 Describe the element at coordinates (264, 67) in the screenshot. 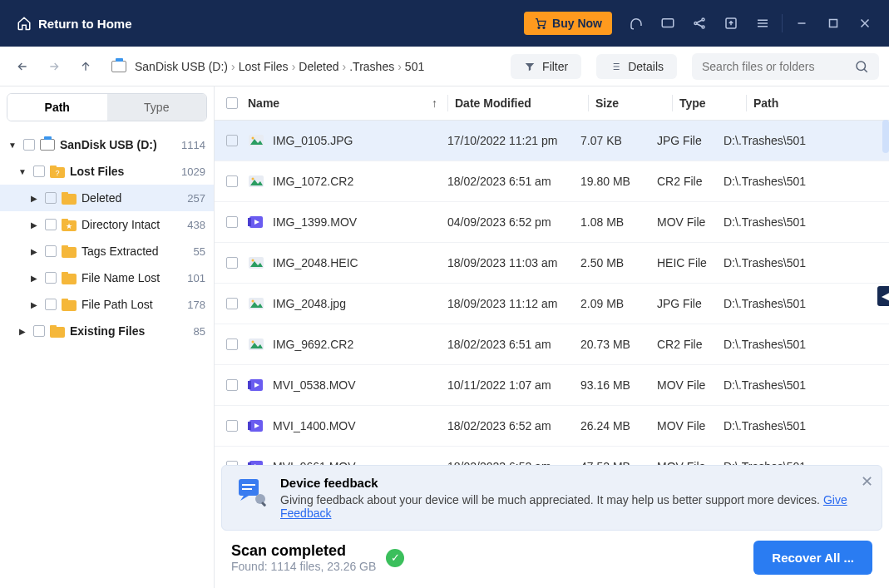

I see `breadcrumb-item: Lost Files` at that location.